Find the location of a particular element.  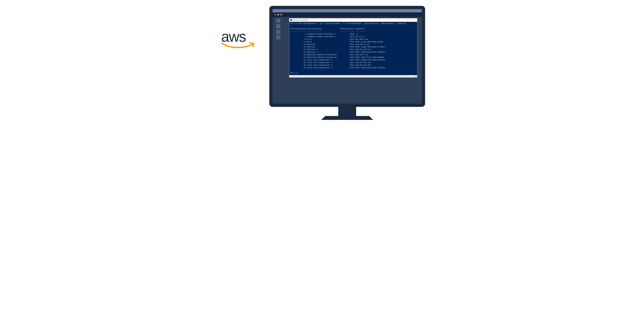

powershell-icon is located at coordinates (291, 20).